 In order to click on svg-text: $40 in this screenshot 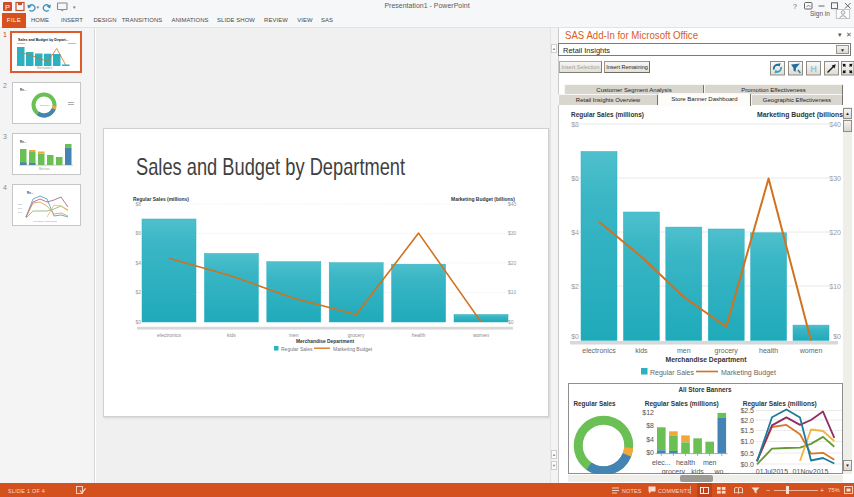, I will do `click(512, 204)`.